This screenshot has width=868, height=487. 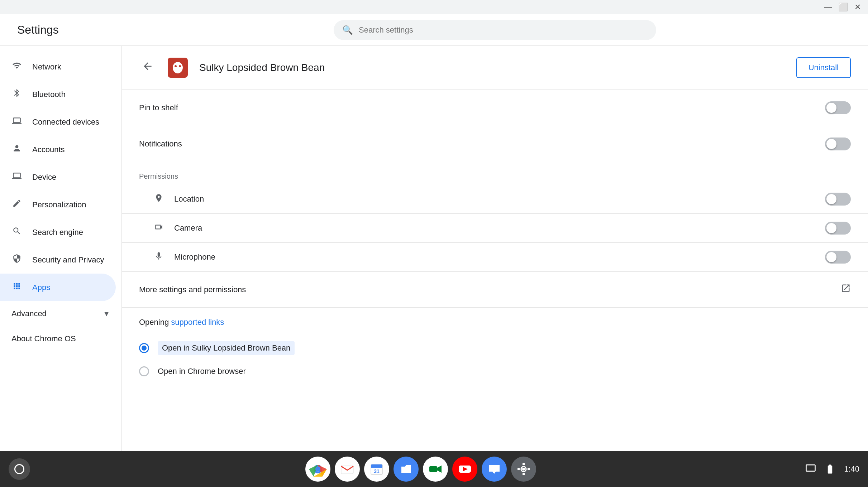 I want to click on microphone-label: Microphone, so click(x=495, y=257).